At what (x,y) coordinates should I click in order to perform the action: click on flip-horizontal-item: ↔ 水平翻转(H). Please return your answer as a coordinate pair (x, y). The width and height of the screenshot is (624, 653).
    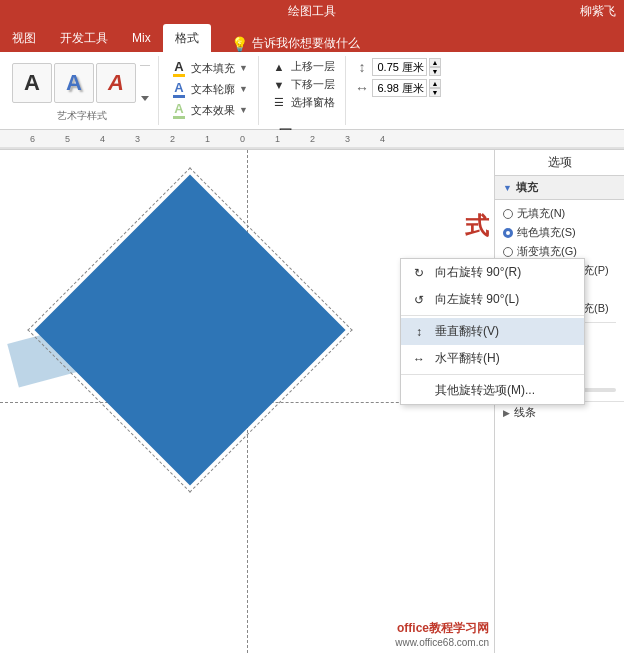
    Looking at the image, I should click on (492, 358).